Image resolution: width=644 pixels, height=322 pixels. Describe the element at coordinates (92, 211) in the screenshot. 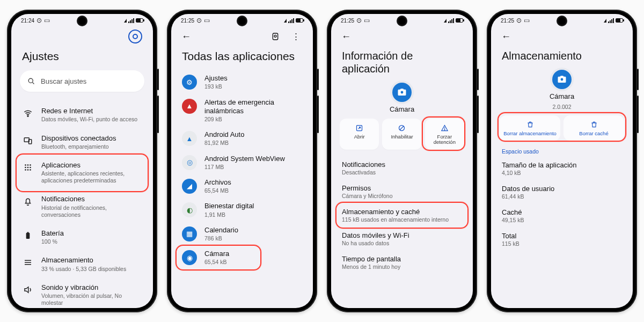

I see `row-subtitle: Historial de notificaciones, conversacio…` at that location.